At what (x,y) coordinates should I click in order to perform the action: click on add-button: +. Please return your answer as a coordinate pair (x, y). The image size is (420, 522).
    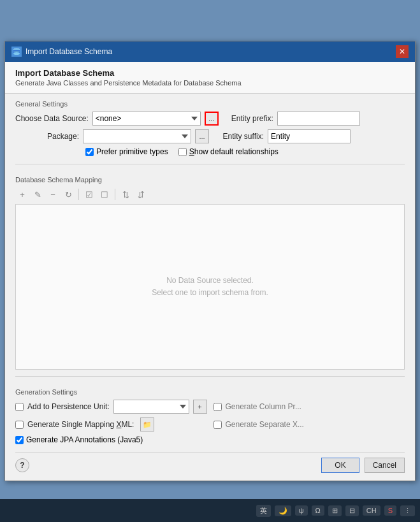
    Looking at the image, I should click on (22, 194).